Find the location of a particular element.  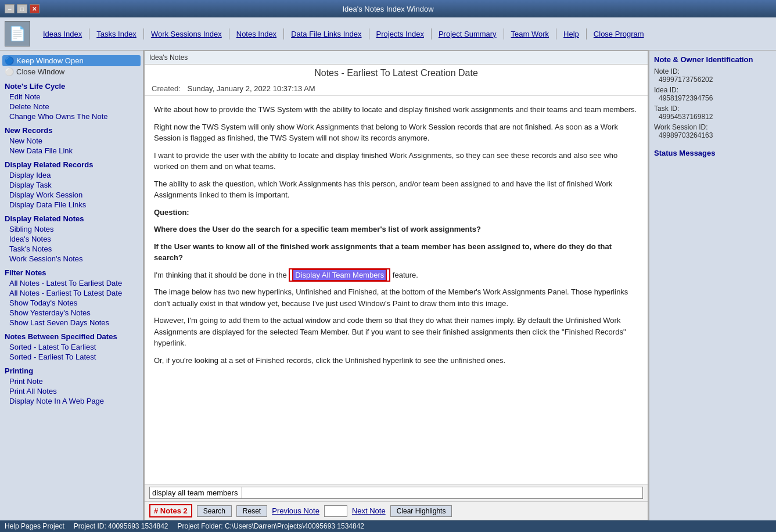

para-image: The image below has two new hyperlinks, … is located at coordinates (396, 297).